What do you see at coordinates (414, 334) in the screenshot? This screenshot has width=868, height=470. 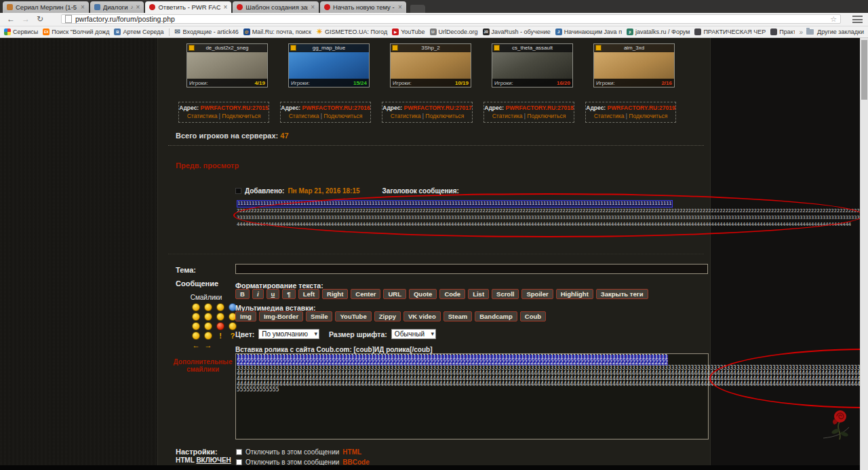 I see `size-select: Обычный` at bounding box center [414, 334].